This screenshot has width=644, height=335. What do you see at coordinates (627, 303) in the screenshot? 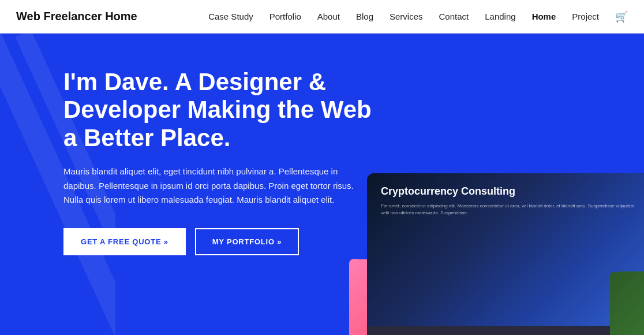
I see `card-green-mockup` at bounding box center [627, 303].